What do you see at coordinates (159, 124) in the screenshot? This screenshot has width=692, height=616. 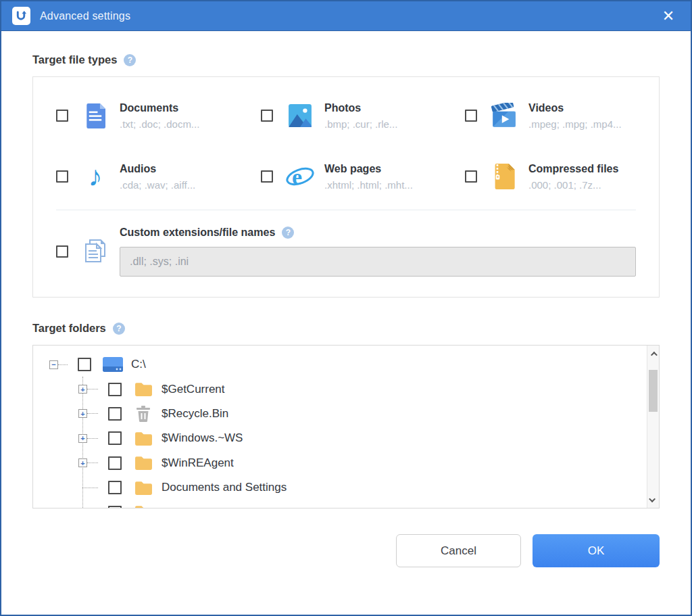 I see `documents-extensions: .txt; .doc; .docm...` at bounding box center [159, 124].